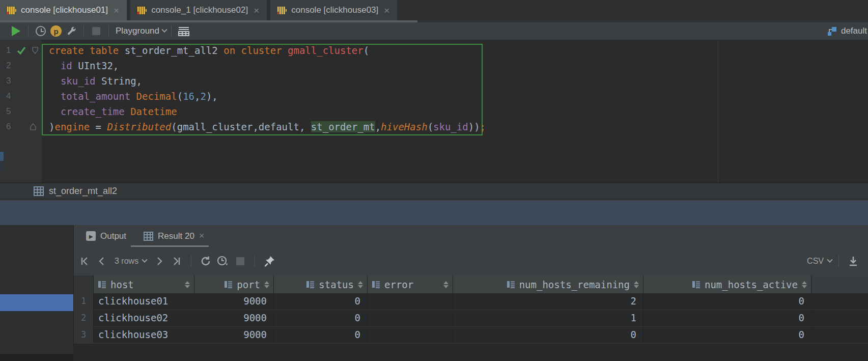 Image resolution: width=868 pixels, height=361 pixels. What do you see at coordinates (16, 31) in the screenshot?
I see `run-button` at bounding box center [16, 31].